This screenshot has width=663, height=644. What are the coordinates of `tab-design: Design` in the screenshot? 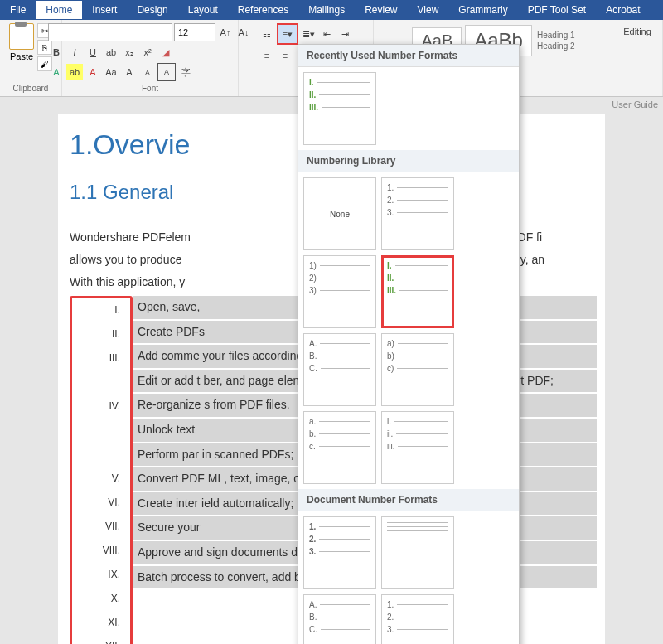 It's located at (152, 10).